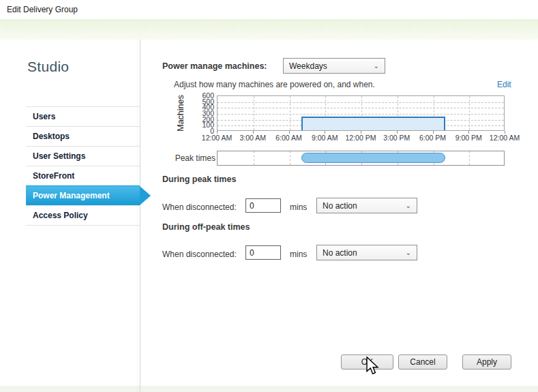  Describe the element at coordinates (199, 254) in the screenshot. I see `offpeak-when-disconnected-label: When disconnected:` at that location.